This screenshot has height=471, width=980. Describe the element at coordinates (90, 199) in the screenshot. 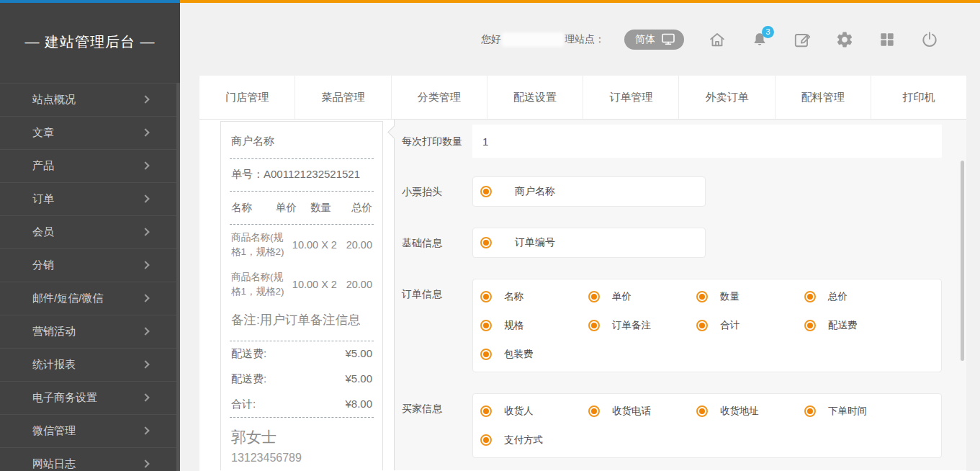

I see `sidebar-item-订单: 订单` at that location.